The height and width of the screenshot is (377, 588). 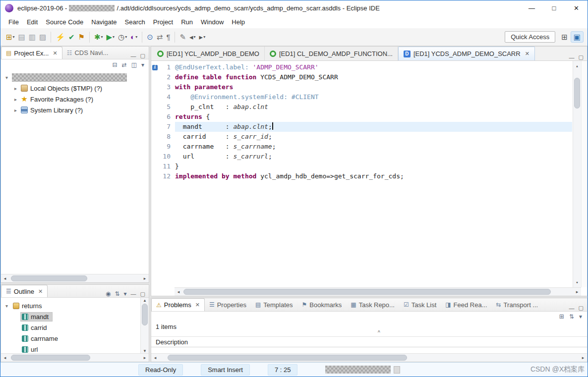 I want to click on menu-item-navigate: Navigate, so click(x=104, y=22).